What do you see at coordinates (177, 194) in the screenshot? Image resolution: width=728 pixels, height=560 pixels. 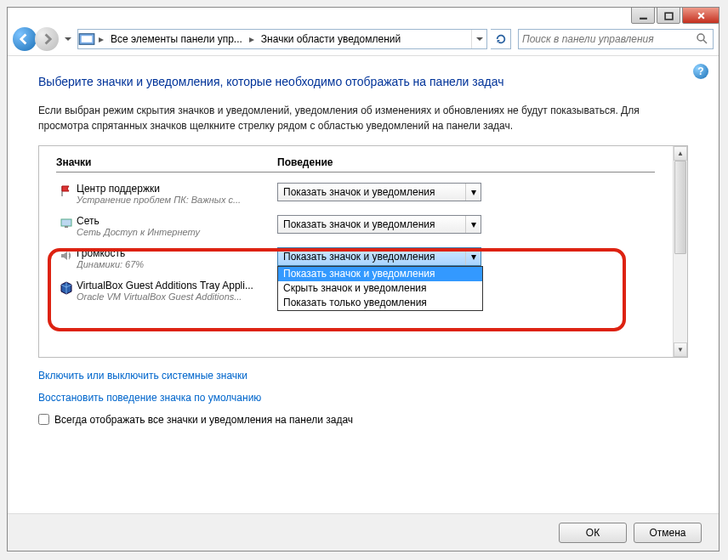 I see `item-text: Центр поддержки Устранение проблем ПК: В…` at bounding box center [177, 194].